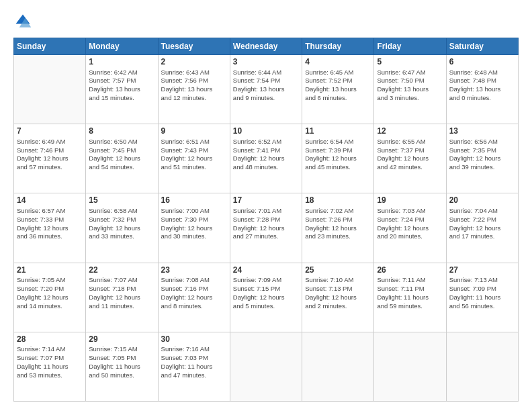  What do you see at coordinates (482, 90) in the screenshot?
I see `calendar-cell: 6Sunrise: 6:48 AM Sunset: 7:48 PM Daylig…` at bounding box center [482, 90].